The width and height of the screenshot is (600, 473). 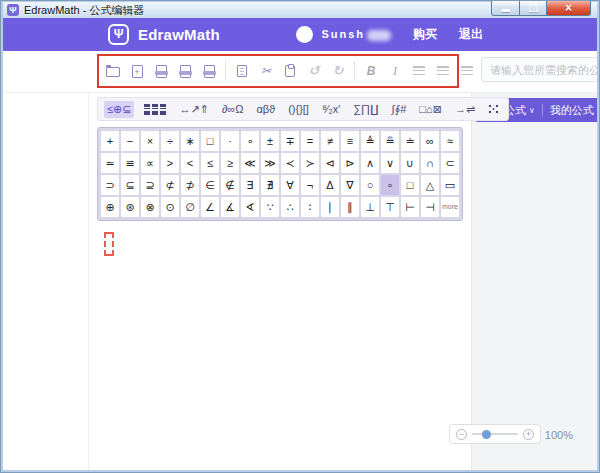 I want to click on symbol-cell: ⊕, so click(x=110, y=207).